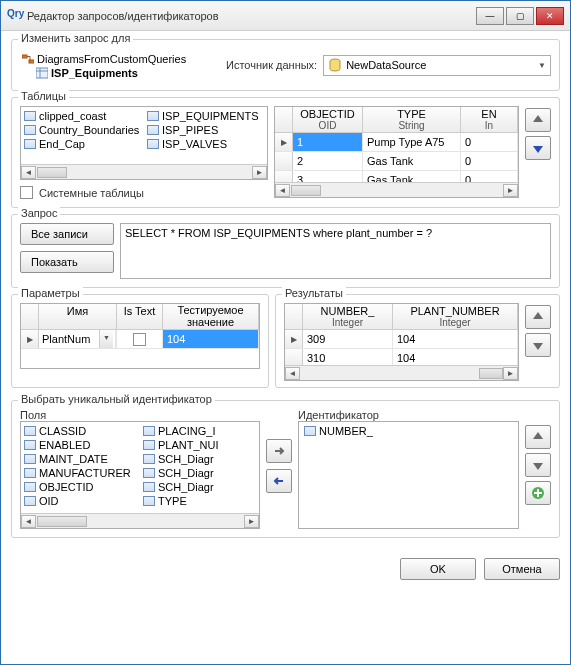 The height and width of the screenshot is (665, 571). I want to click on list-item: NUMBER_, so click(408, 431).